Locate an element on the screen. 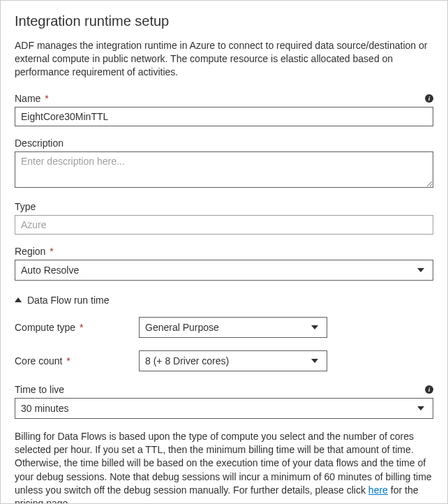 This screenshot has height=504, width=448. core-count-select: 8 (+ 8 Driver cores) is located at coordinates (233, 361).